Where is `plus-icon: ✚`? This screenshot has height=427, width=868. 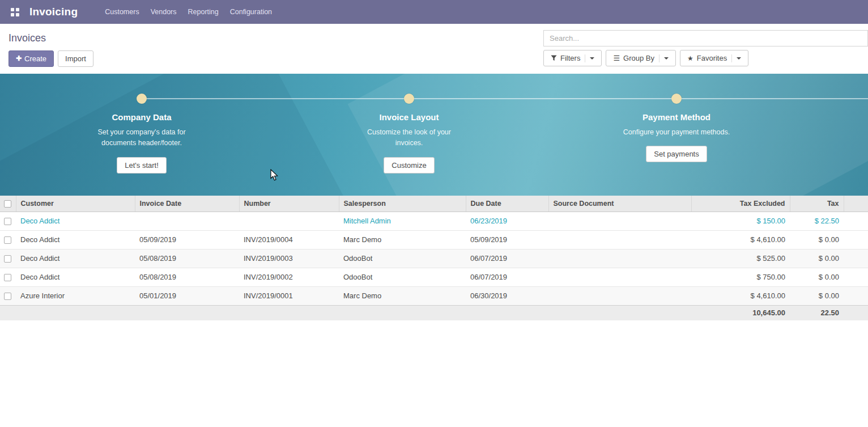
plus-icon: ✚ is located at coordinates (19, 59).